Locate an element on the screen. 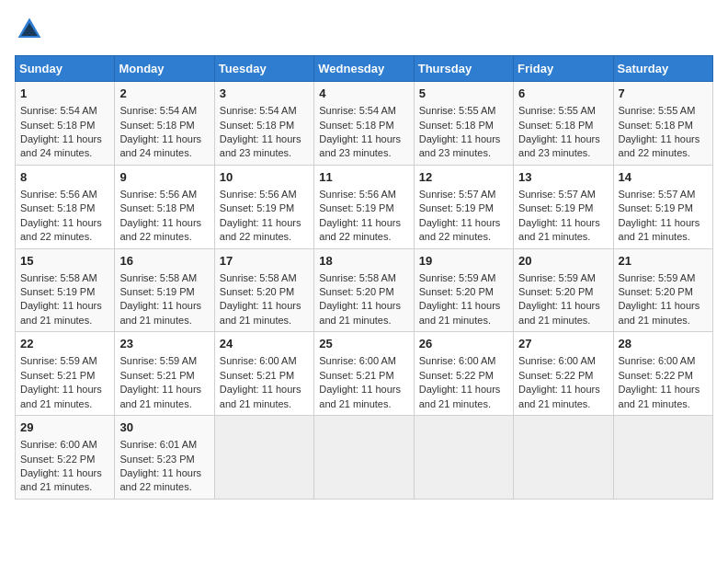 The width and height of the screenshot is (728, 563). calendar-cell: 14Sunrise: 5:57 AMSunset: 5:19 PMDayligh… is located at coordinates (663, 206).